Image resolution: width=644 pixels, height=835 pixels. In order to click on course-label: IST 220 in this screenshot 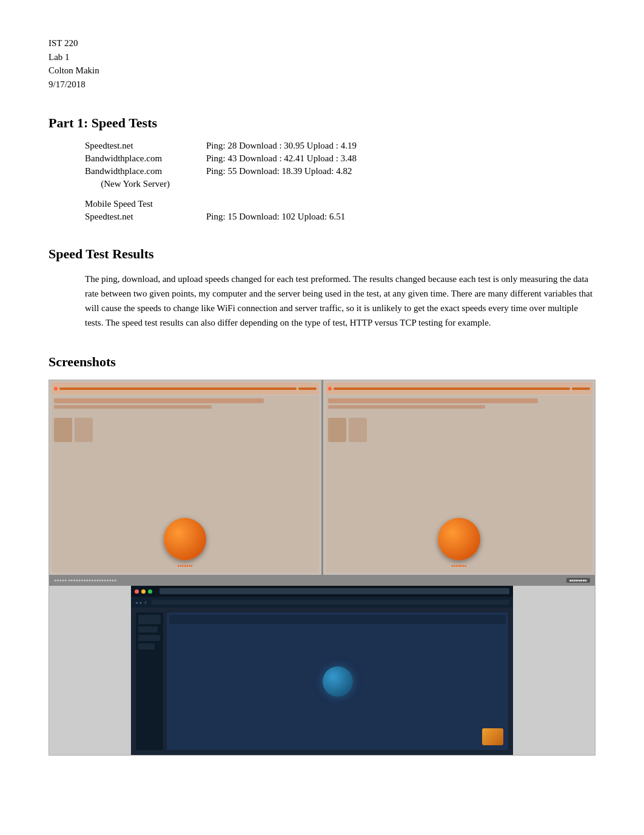, I will do `click(322, 44)`.